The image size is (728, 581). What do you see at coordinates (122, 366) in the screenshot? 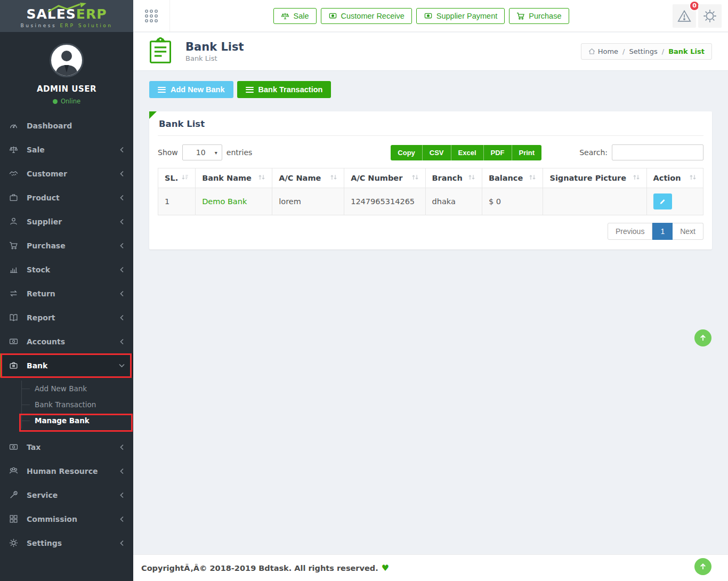
I see `chevron-down-icon` at bounding box center [122, 366].